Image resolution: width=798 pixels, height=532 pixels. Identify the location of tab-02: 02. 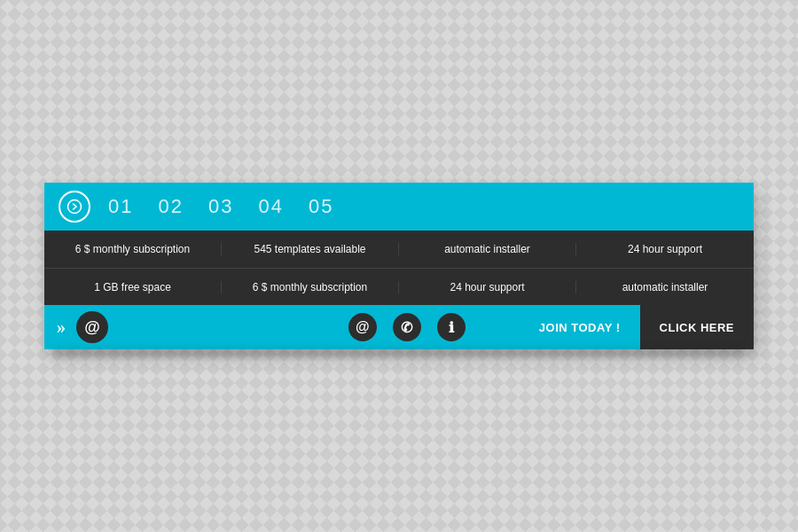
(170, 207).